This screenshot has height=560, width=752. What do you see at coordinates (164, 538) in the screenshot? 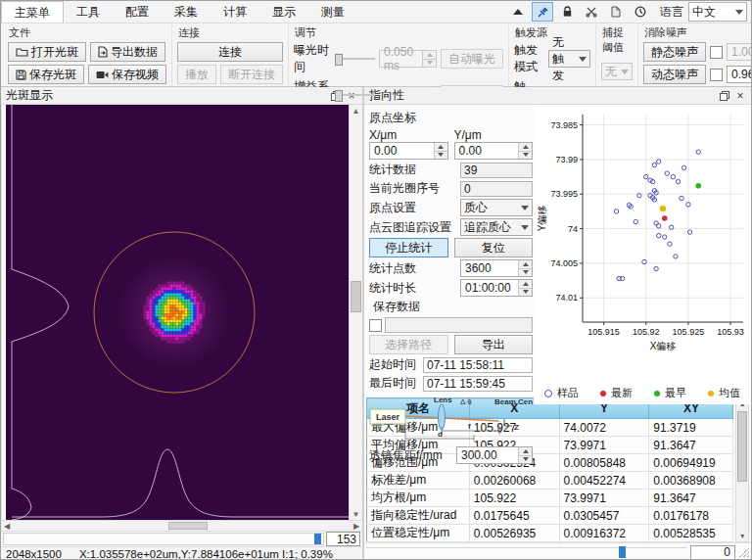
I see `zoom-slider` at bounding box center [164, 538].